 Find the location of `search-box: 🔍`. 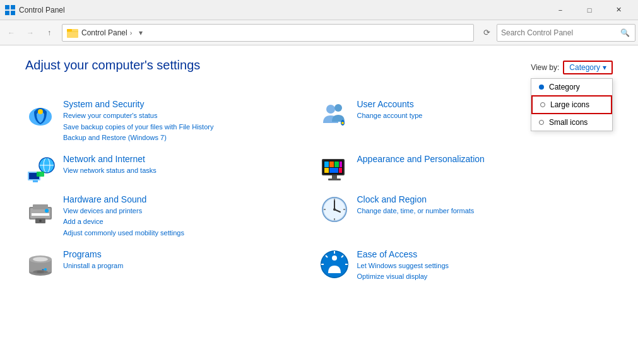

search-box: 🔍 is located at coordinates (566, 33).